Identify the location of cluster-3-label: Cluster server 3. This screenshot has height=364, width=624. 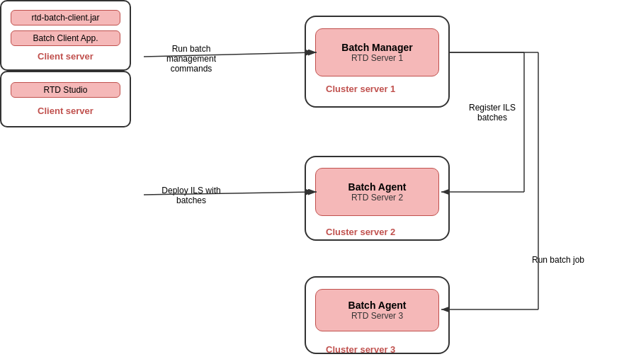
(361, 350).